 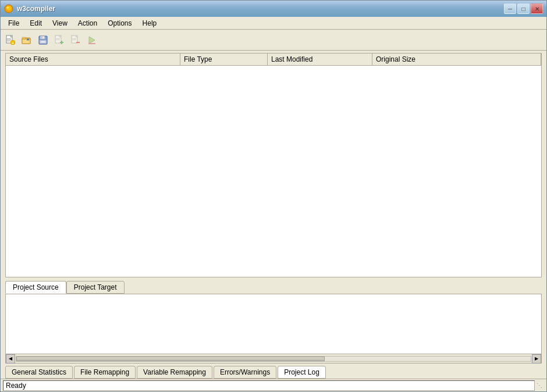 I want to click on column-header-modified: Last Modified, so click(x=320, y=59).